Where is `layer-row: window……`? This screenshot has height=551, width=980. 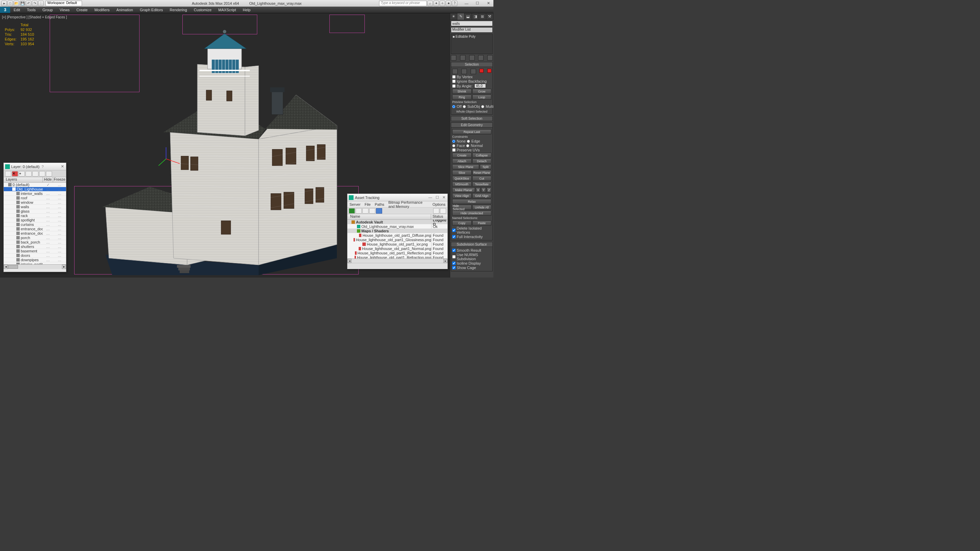 layer-row: window…… is located at coordinates (35, 202).